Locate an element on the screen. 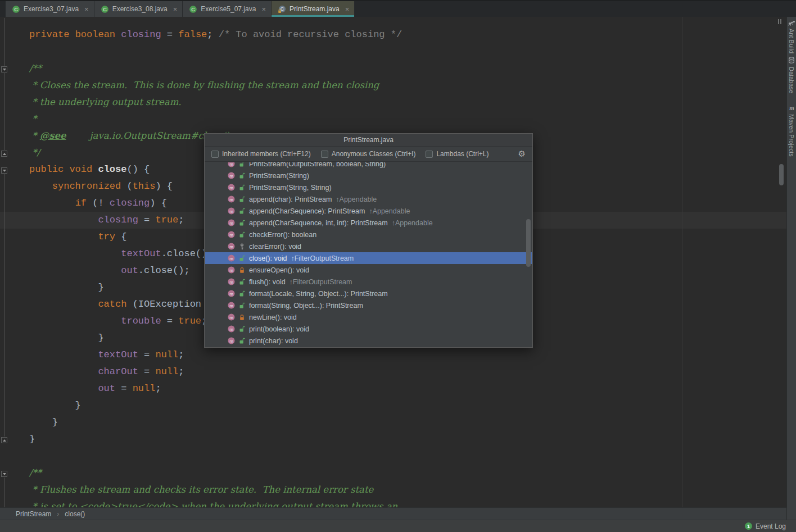 The height and width of the screenshot is (532, 796). structure-item-print: mprint(char): void is located at coordinates (369, 340).